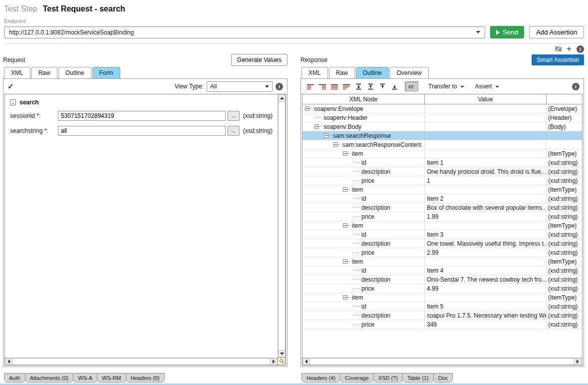 Image resolution: width=588 pixels, height=385 pixels. I want to click on tree-row: descriptionBox of chocolate with several…, so click(442, 208).